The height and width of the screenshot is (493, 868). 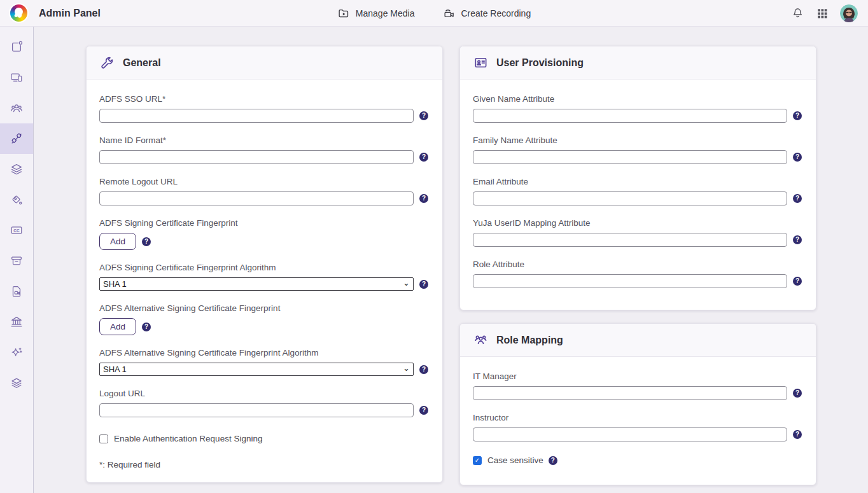 What do you see at coordinates (515, 461) in the screenshot?
I see `checkbox-label: Case sensitive` at bounding box center [515, 461].